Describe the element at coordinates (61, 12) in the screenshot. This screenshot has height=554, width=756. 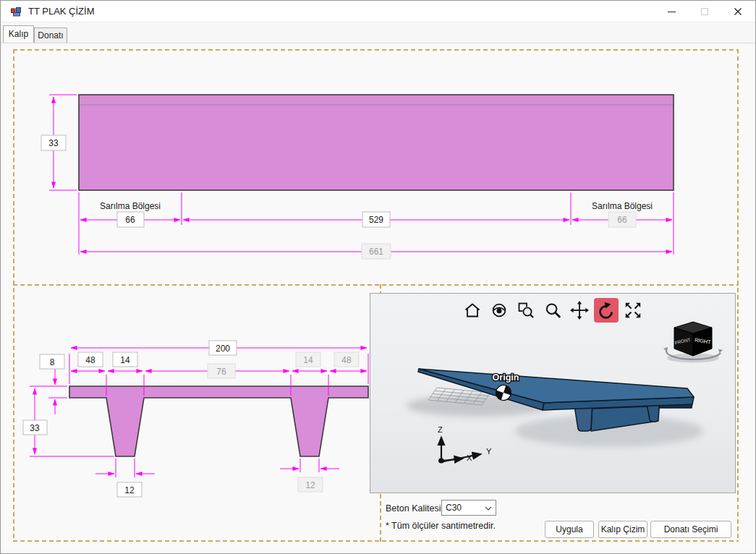
I see `window-title: TT PLAK ÇİZİM` at that location.